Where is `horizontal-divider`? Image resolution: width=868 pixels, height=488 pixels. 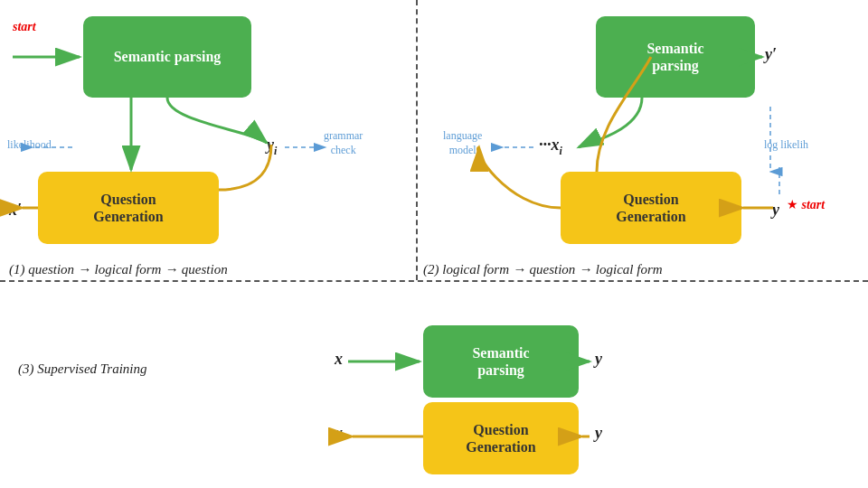 horizontal-divider is located at coordinates (434, 281).